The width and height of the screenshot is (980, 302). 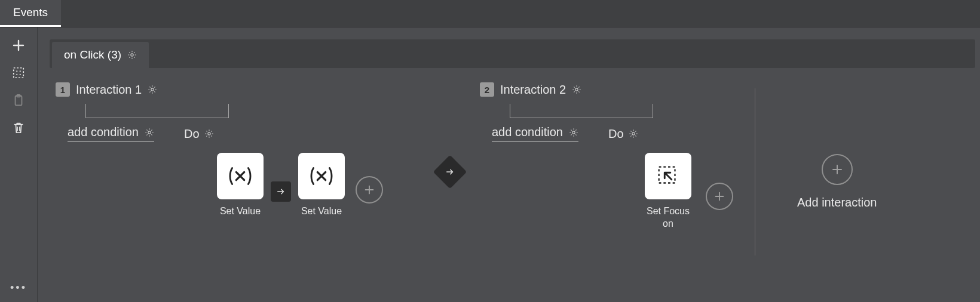 I want to click on interaction-2: 2 Interaction 2 add condition, so click(x=608, y=156).